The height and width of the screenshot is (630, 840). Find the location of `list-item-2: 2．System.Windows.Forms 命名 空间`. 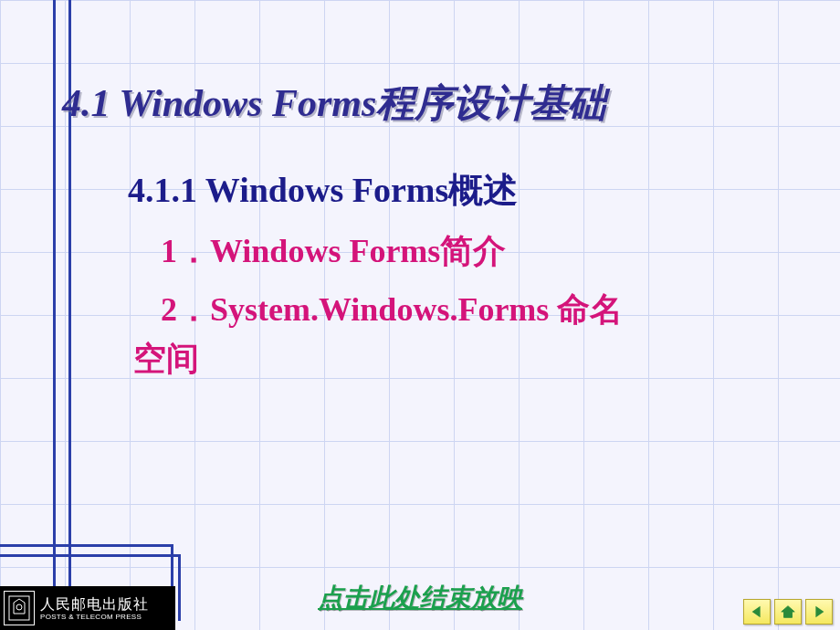

list-item-2: 2．System.Windows.Forms 命名 空间 is located at coordinates (451, 334).